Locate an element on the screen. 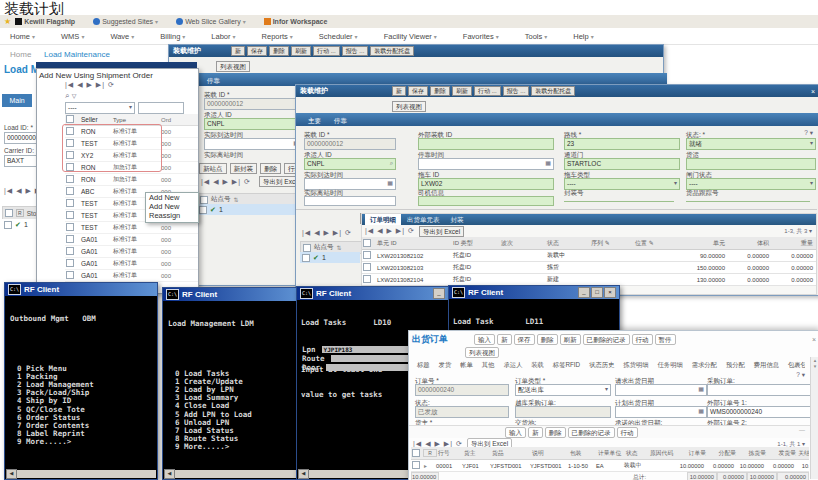 The width and height of the screenshot is (818, 480). toolbar-button: 装载分配托盘 is located at coordinates (392, 51).